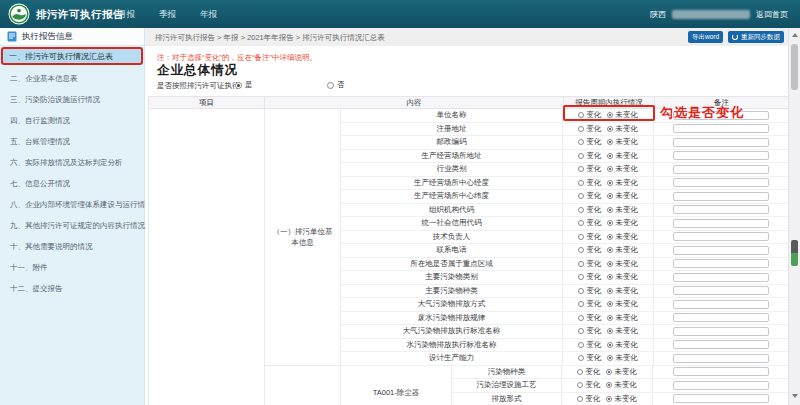 Image resolution: width=800 pixels, height=405 pixels. I want to click on top-nav-item: 月报, so click(126, 15).